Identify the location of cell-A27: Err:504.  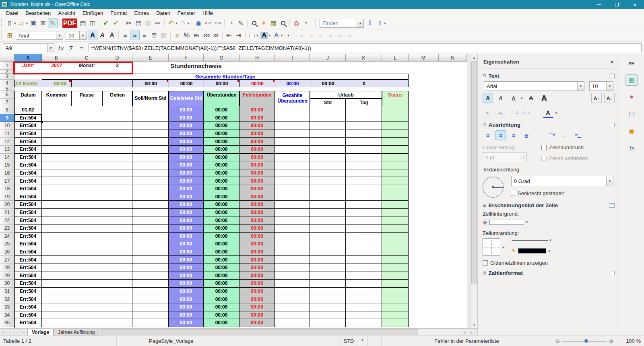
(28, 260).